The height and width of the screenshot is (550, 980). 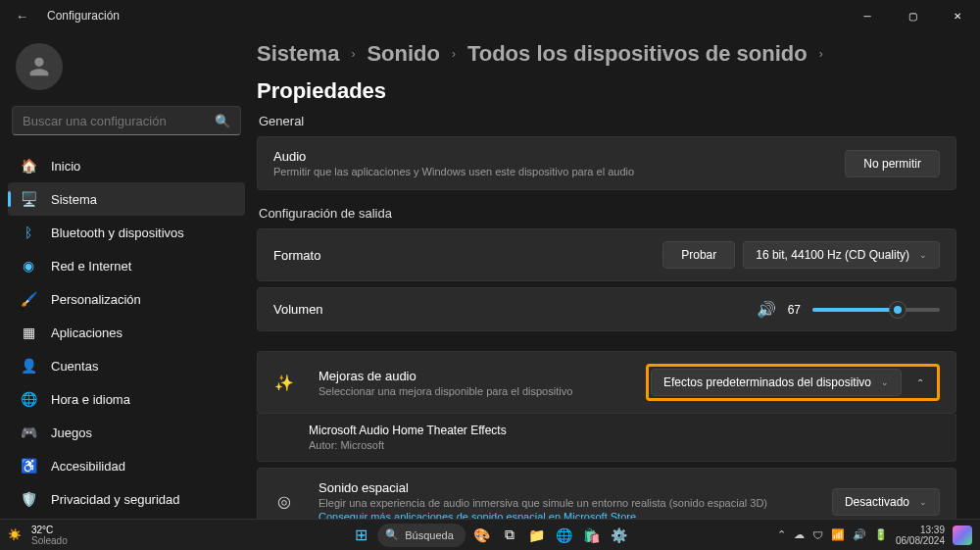 What do you see at coordinates (28, 499) in the screenshot?
I see `shield-icon: 🛡️` at bounding box center [28, 499].